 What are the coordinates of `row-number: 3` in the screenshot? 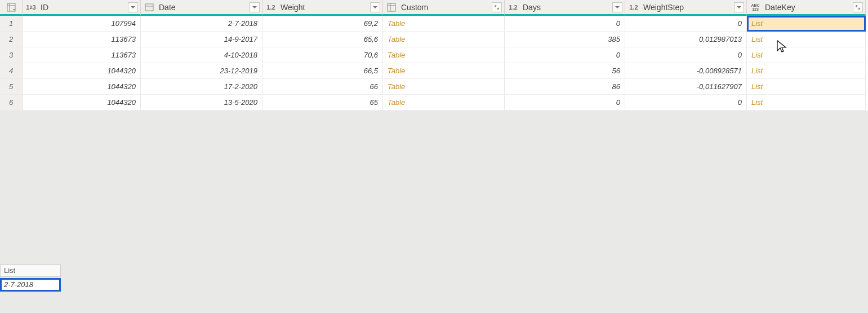 It's located at (11, 55).